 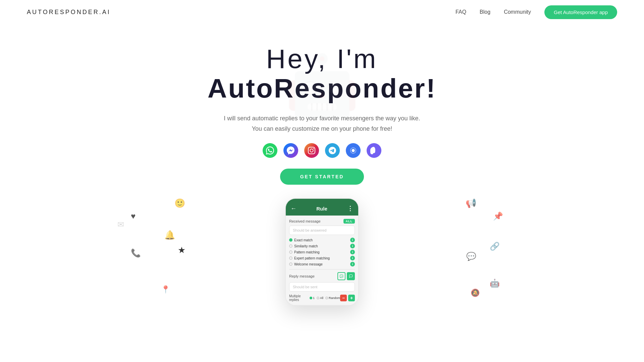 What do you see at coordinates (291, 264) in the screenshot?
I see `radio-welcome` at bounding box center [291, 264].